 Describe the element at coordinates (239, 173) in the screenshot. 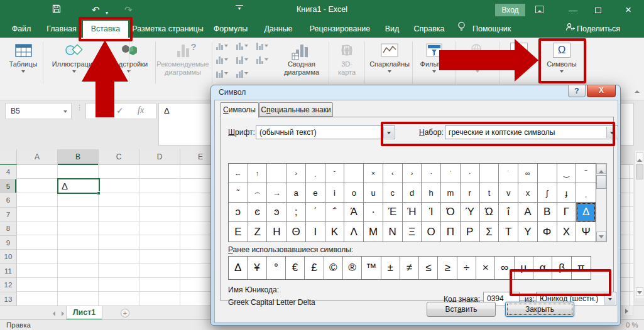

I see `symbol-cell: ↔` at that location.